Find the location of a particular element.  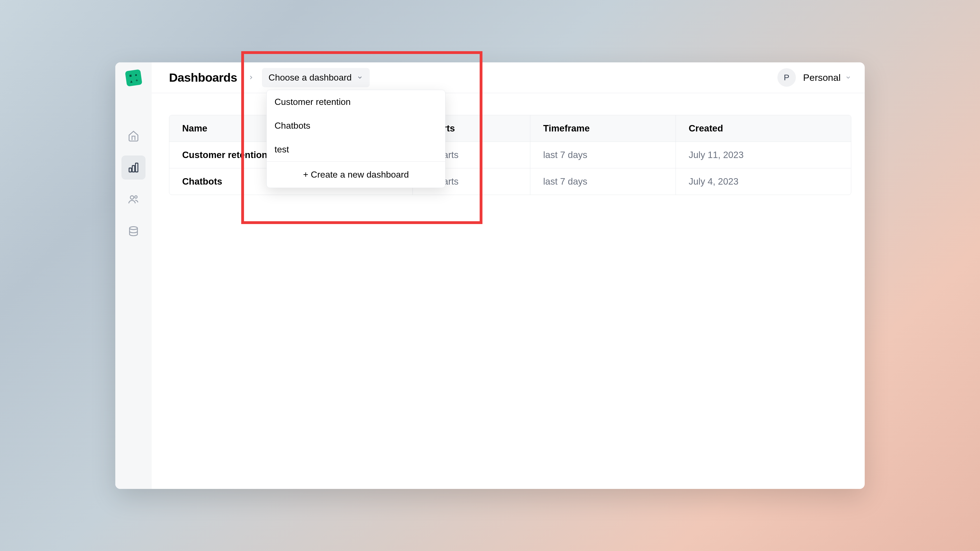

dashboard-selector-button: Choose a dashboard is located at coordinates (316, 78).